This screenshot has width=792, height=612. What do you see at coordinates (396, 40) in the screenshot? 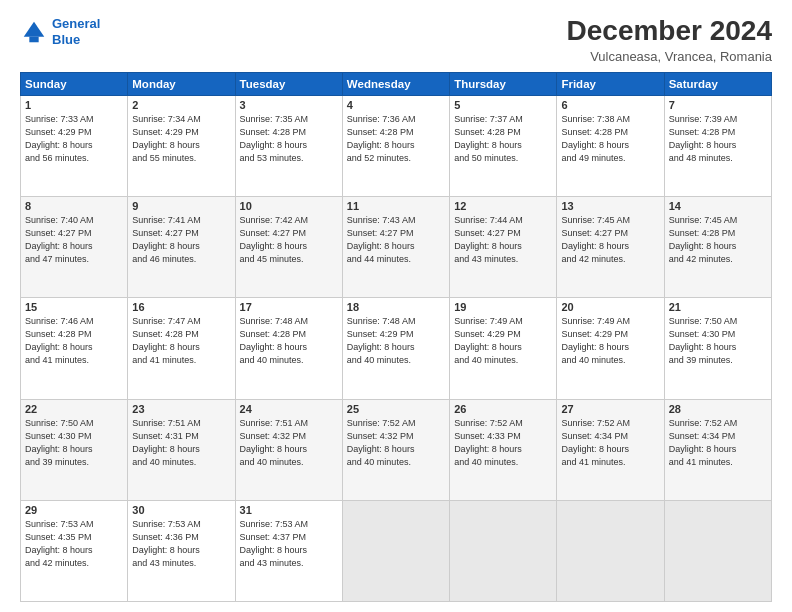
I see `header: General Blue December 2024 Vulcaneasa, V…` at bounding box center [396, 40].